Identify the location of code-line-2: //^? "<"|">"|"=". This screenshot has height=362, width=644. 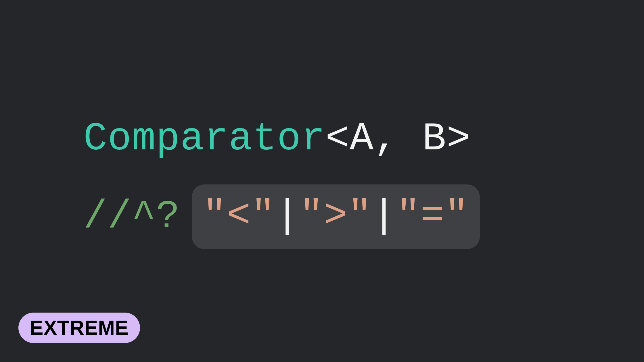
(282, 217).